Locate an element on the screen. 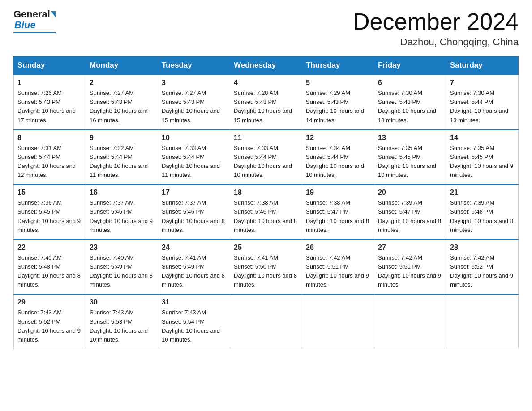 The width and height of the screenshot is (532, 411). week-row-2: 8Sunrise: 7:31 AMSunset: 5:44 PMDaylight… is located at coordinates (266, 158).